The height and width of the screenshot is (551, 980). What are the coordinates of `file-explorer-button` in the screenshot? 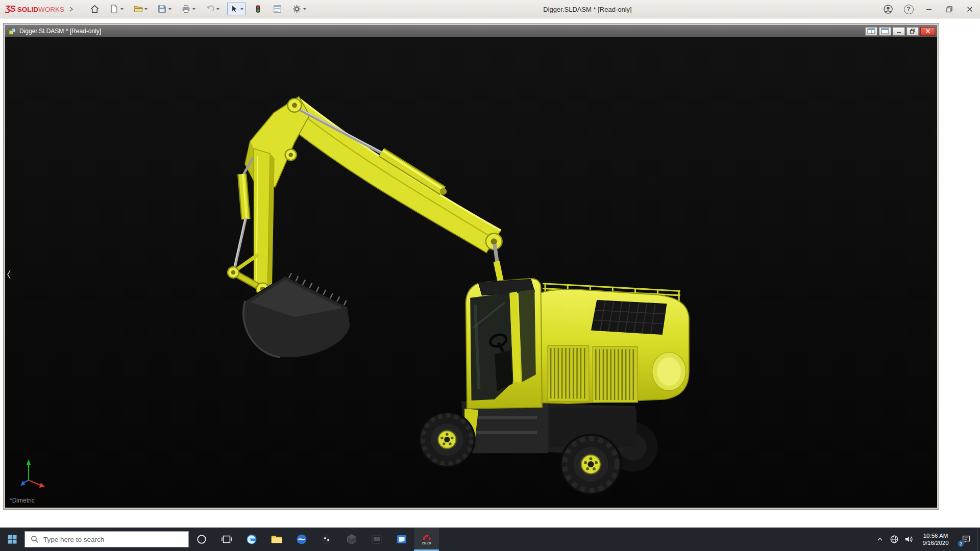 It's located at (277, 539).